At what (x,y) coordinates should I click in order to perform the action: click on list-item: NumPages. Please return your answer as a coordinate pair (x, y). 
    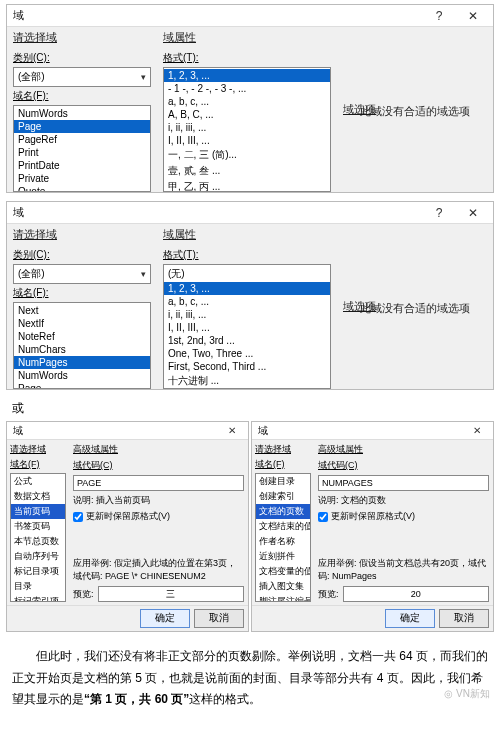
    Looking at the image, I should click on (82, 362).